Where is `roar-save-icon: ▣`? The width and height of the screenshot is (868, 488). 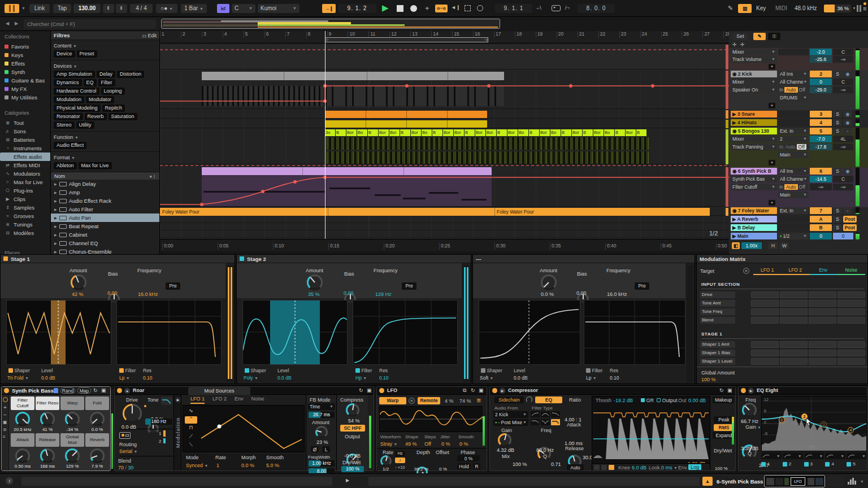 roar-save-icon: ▣ is located at coordinates (370, 390).